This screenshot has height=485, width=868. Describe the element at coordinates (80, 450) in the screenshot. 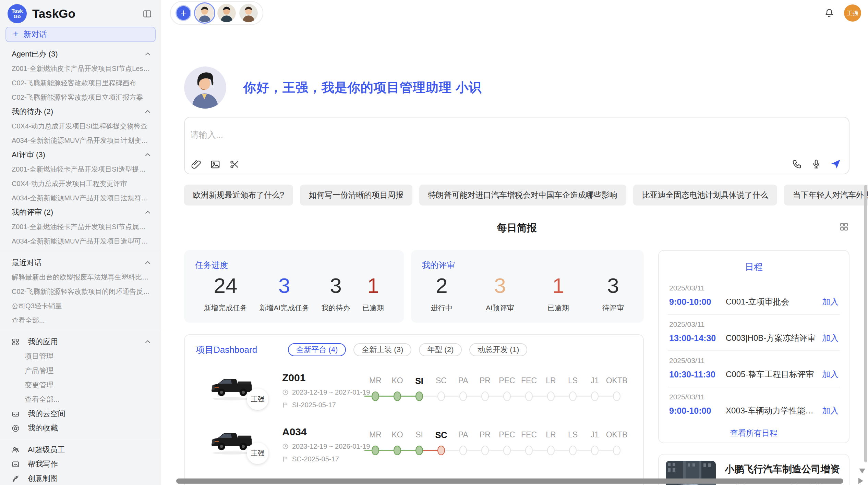

I see `sidebar-tool-ai-staff: AI超级员工` at that location.